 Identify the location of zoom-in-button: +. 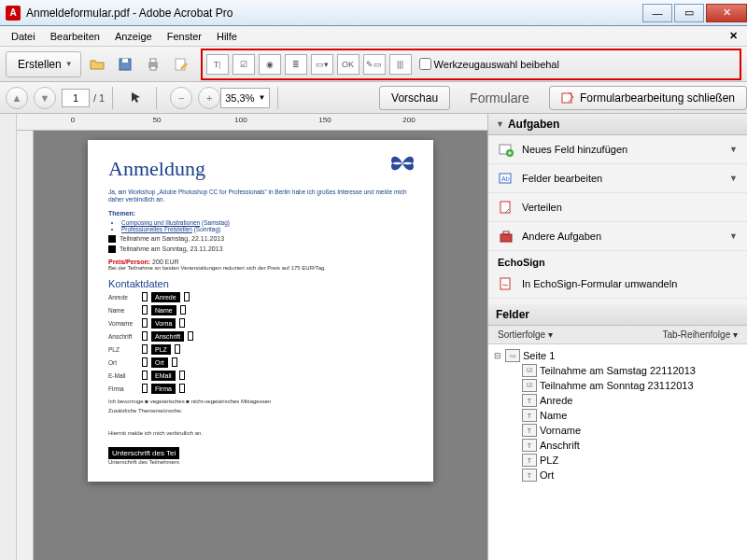
(209, 98).